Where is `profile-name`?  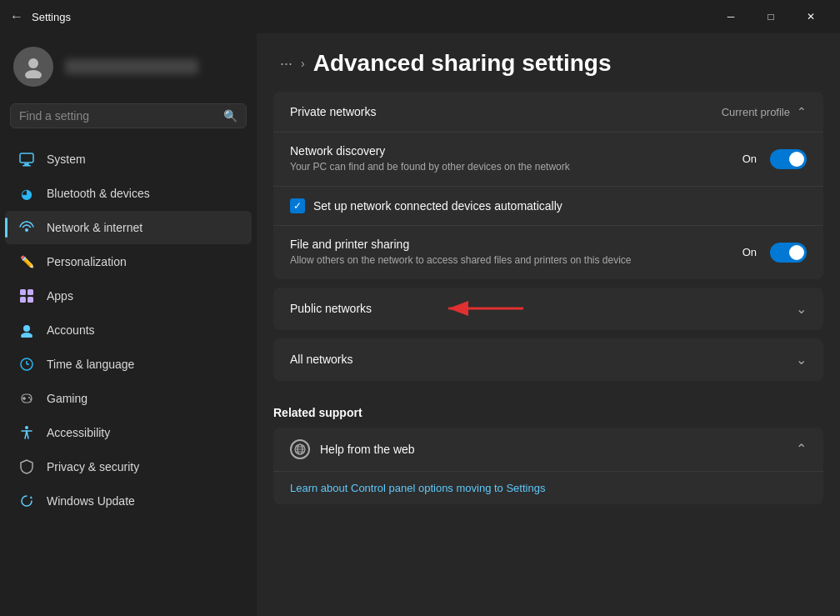
profile-name is located at coordinates (132, 67).